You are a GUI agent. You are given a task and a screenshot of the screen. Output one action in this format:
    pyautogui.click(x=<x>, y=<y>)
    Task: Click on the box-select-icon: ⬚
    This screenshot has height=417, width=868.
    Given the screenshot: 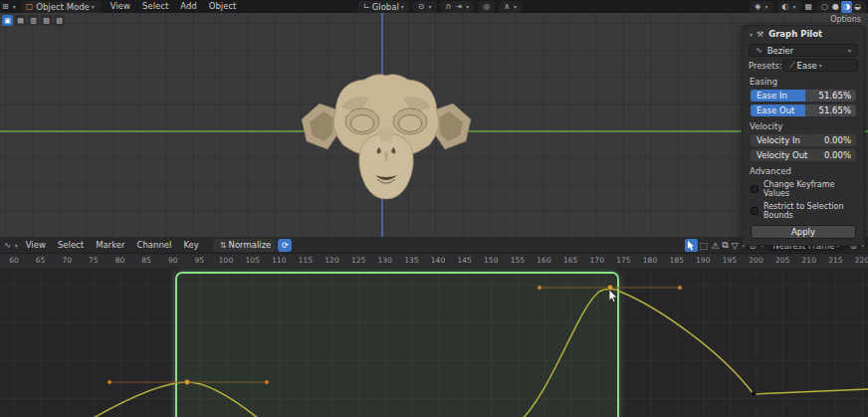 What is the action you would take?
    pyautogui.click(x=705, y=246)
    